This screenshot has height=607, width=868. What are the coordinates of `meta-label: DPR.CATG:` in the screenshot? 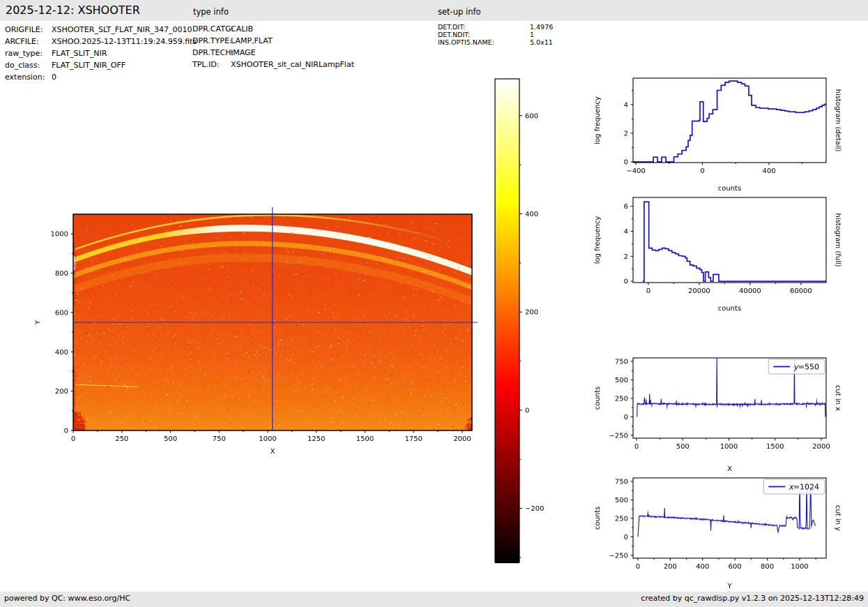 It's located at (213, 29).